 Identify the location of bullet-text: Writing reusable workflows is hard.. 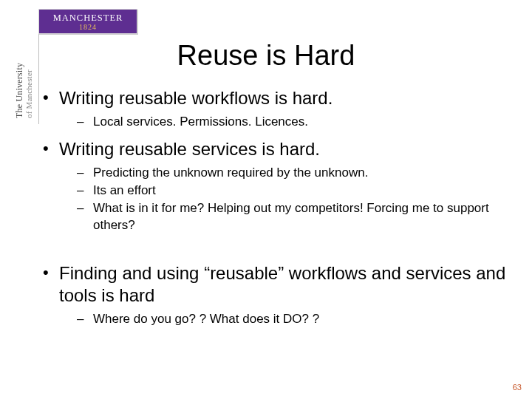
(196, 98).